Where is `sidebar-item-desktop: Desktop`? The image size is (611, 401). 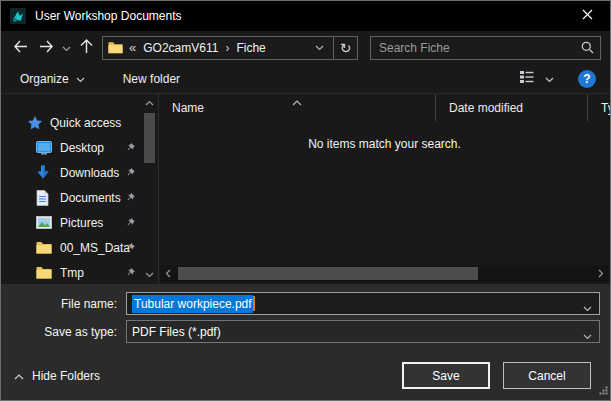 sidebar-item-desktop: Desktop is located at coordinates (80, 148).